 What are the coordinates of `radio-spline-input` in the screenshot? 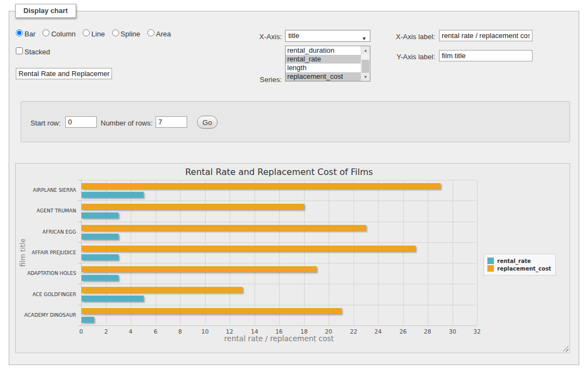 It's located at (115, 33).